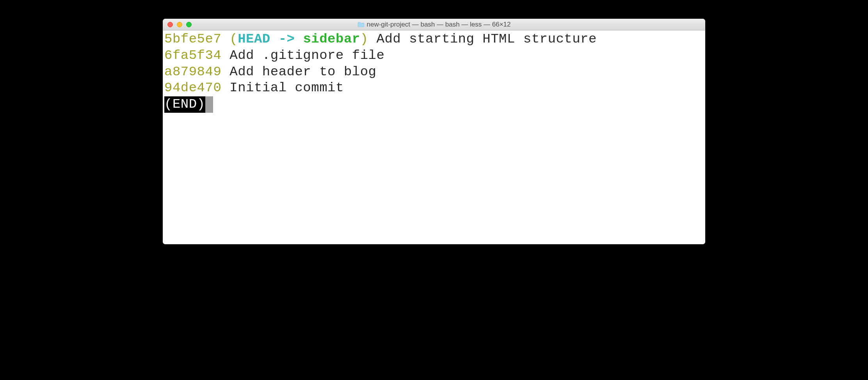 The height and width of the screenshot is (380, 868). Describe the element at coordinates (193, 39) in the screenshot. I see `commit-hash: 5bfe5e7` at that location.